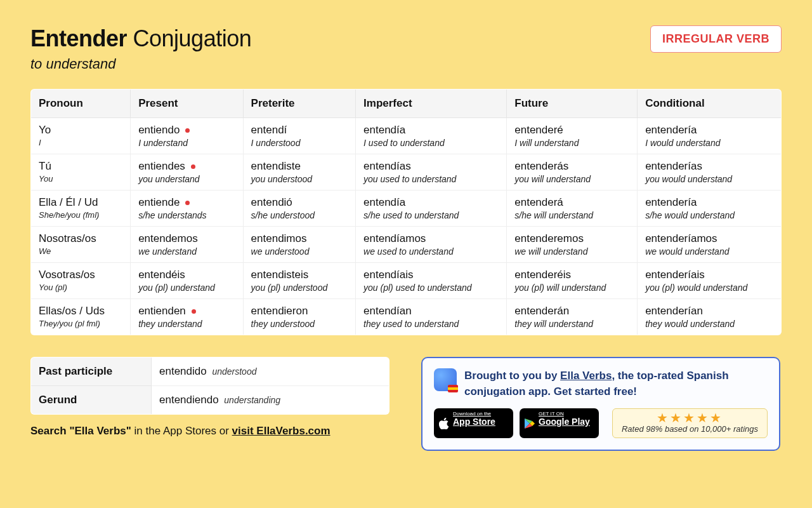 The image size is (812, 508). I want to click on conjugation-cell: entendiste you understood, so click(299, 173).